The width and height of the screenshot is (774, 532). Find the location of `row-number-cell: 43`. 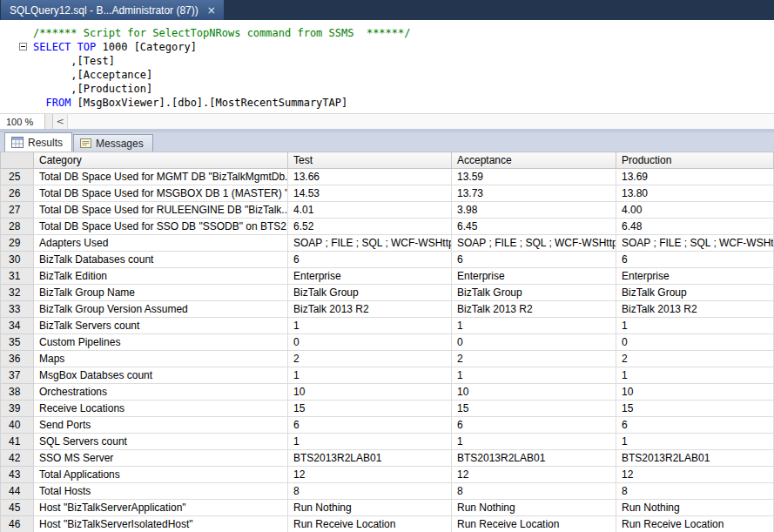

row-number-cell: 43 is located at coordinates (17, 475).